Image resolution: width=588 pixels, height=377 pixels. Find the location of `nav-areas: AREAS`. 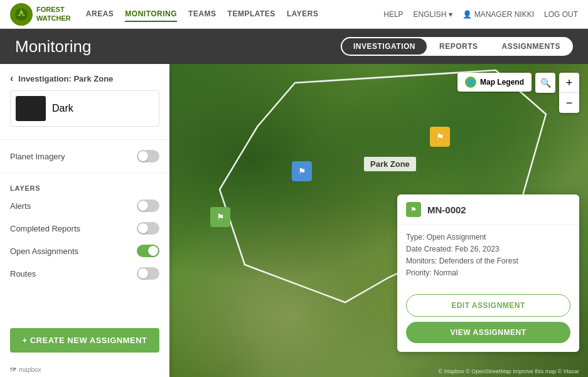

nav-areas: AREAS is located at coordinates (100, 14).